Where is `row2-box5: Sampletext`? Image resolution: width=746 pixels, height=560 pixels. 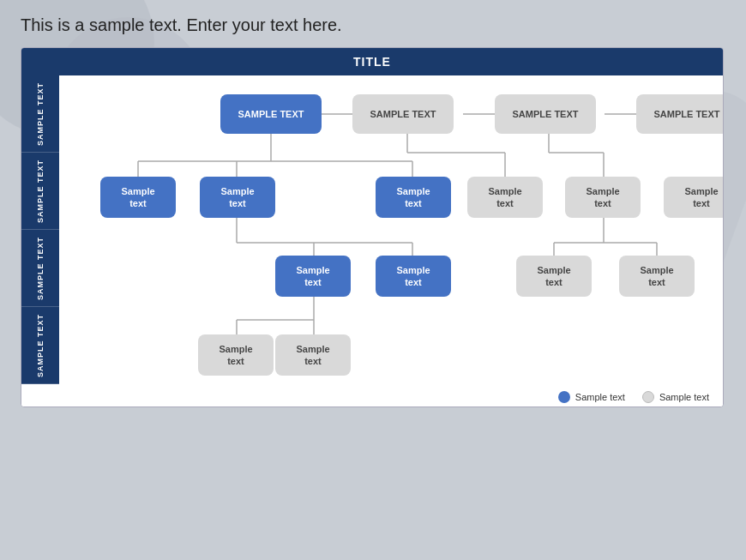
row2-box5: Sampletext is located at coordinates (603, 197).